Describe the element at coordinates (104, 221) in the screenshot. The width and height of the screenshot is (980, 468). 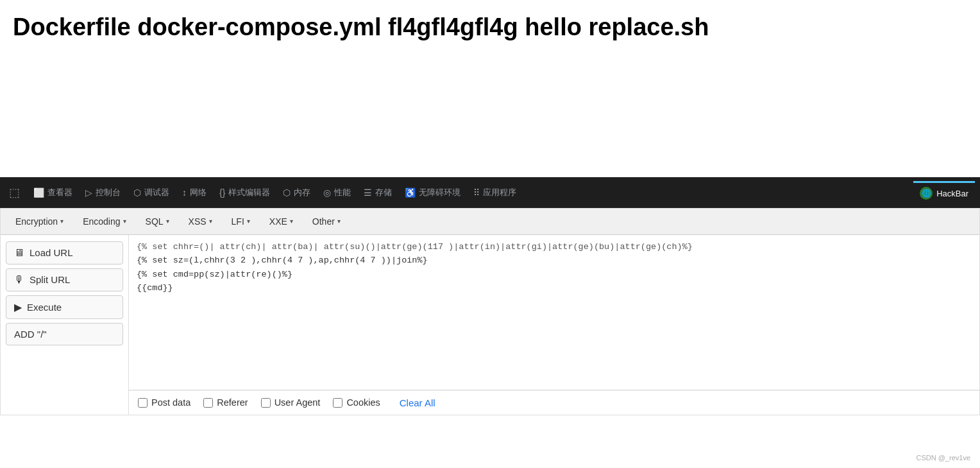
I see `menu-encoding: Encoding ▾` at that location.